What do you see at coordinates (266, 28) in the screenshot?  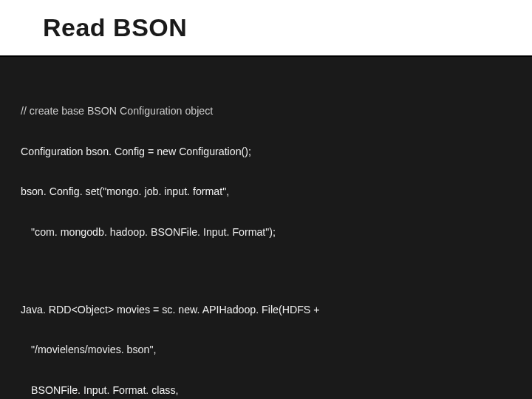 I see `title-area: Read BSON` at bounding box center [266, 28].